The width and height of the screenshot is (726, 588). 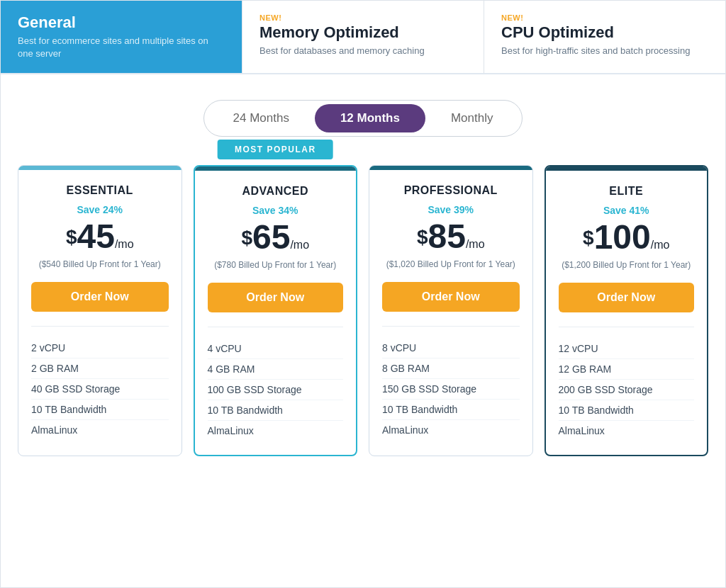 What do you see at coordinates (627, 370) in the screenshot?
I see `list-item: 12 GB RAM` at bounding box center [627, 370].